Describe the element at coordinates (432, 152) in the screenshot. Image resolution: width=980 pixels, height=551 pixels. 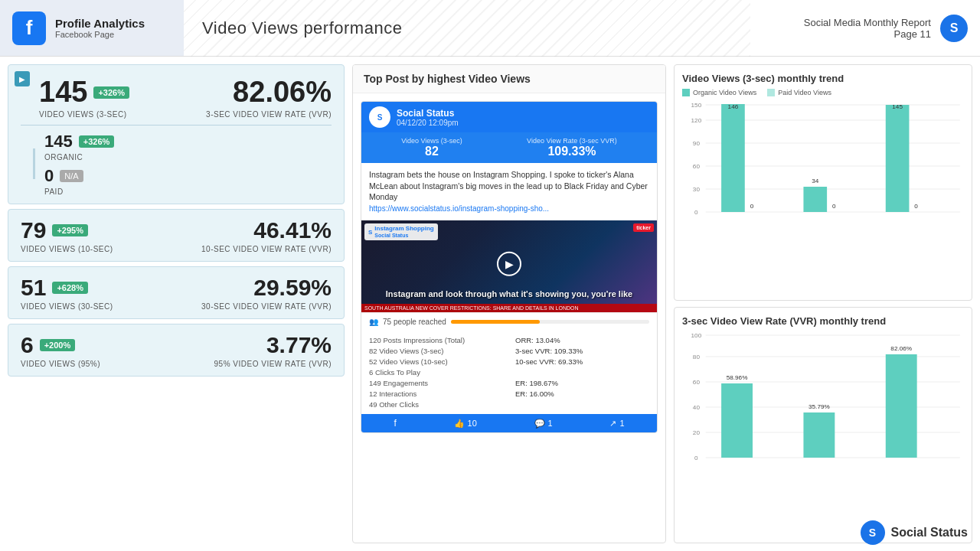
I see `post-stat1-value: 82` at that location.